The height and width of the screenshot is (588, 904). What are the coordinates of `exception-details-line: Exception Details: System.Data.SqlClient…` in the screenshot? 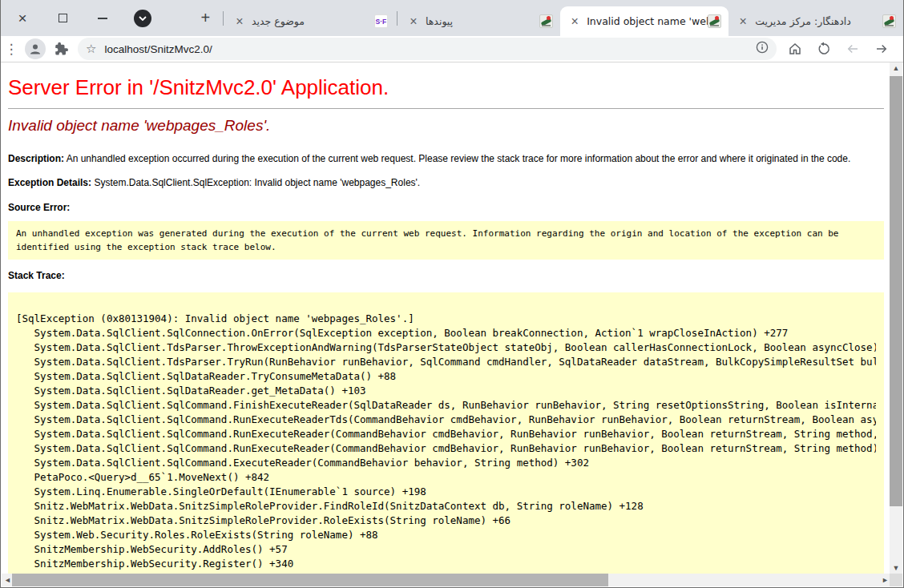 It's located at (446, 183).